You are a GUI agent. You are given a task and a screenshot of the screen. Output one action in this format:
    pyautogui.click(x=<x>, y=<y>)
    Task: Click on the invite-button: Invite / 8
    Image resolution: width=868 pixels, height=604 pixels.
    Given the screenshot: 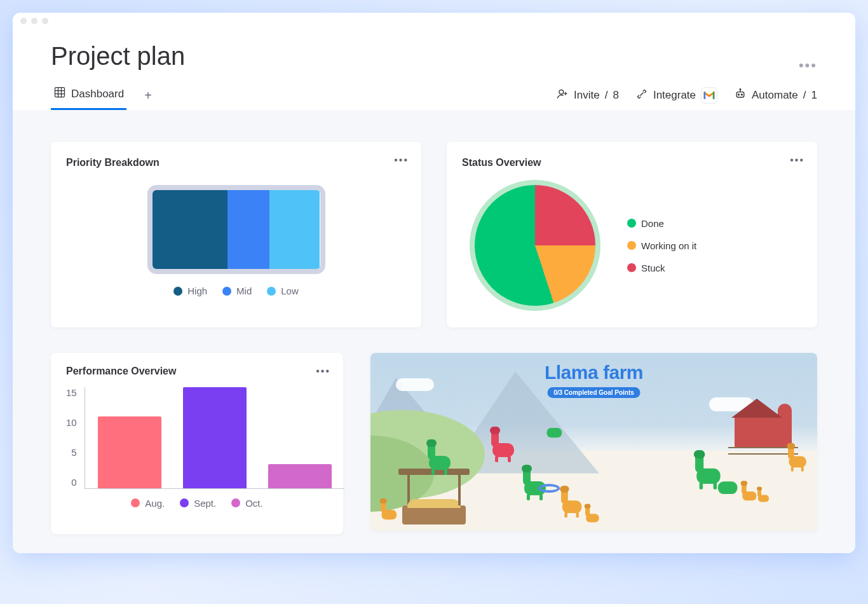 What is the action you would take?
    pyautogui.click(x=587, y=95)
    